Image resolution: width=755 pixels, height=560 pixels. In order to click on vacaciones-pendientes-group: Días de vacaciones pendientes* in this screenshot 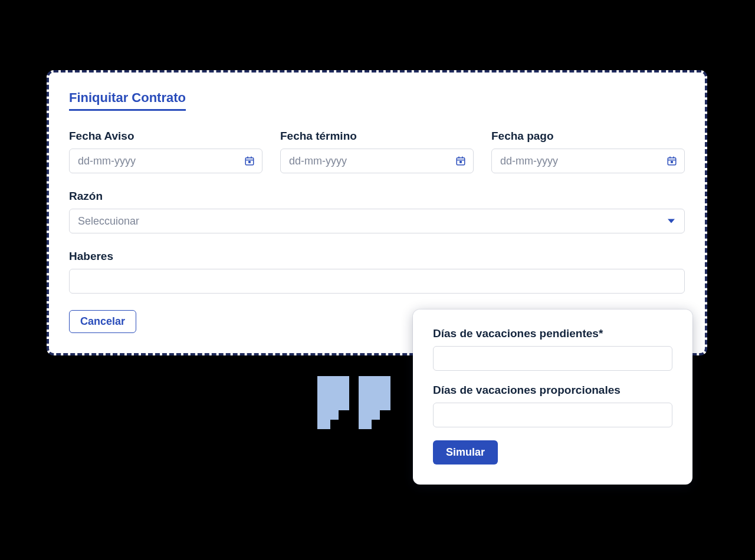, I will do `click(553, 349)`.